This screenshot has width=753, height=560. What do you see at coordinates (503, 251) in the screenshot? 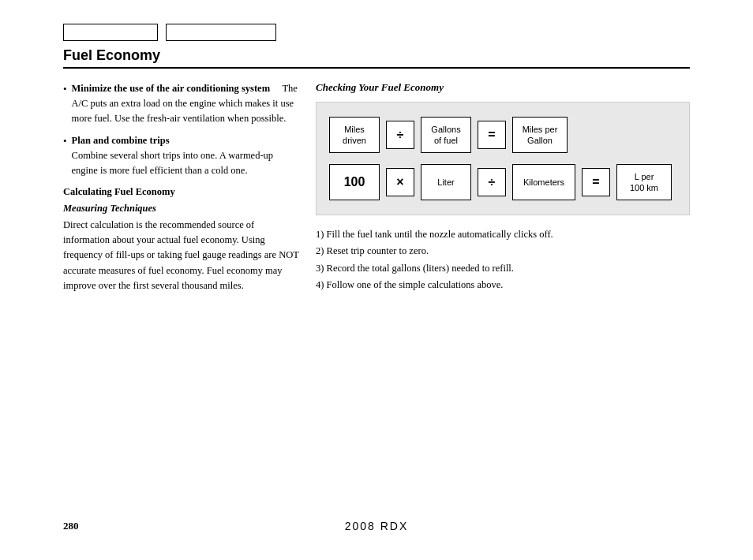
I see `instruction-2: 2) Reset trip counter to zero.` at bounding box center [503, 251].